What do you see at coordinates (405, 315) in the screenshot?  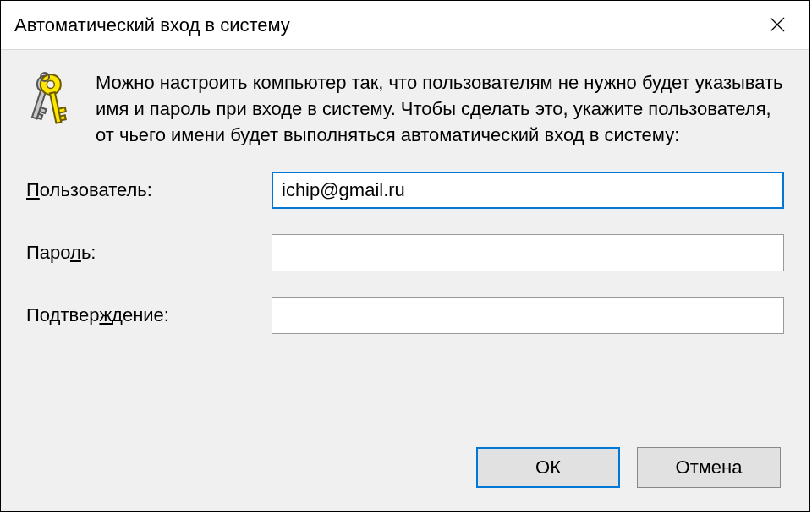 I see `confirm-row: Подтверждение:` at bounding box center [405, 315].